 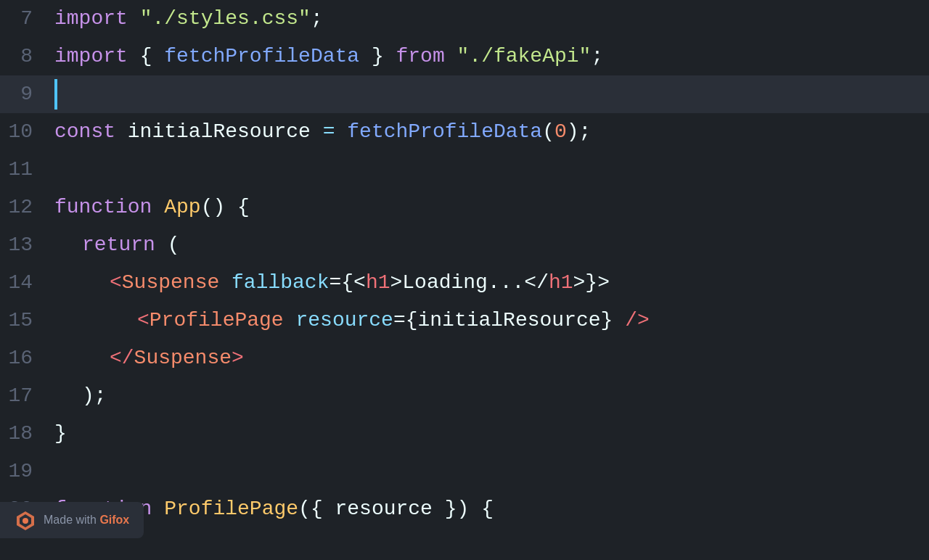 What do you see at coordinates (119, 245) in the screenshot?
I see `token: return` at bounding box center [119, 245].